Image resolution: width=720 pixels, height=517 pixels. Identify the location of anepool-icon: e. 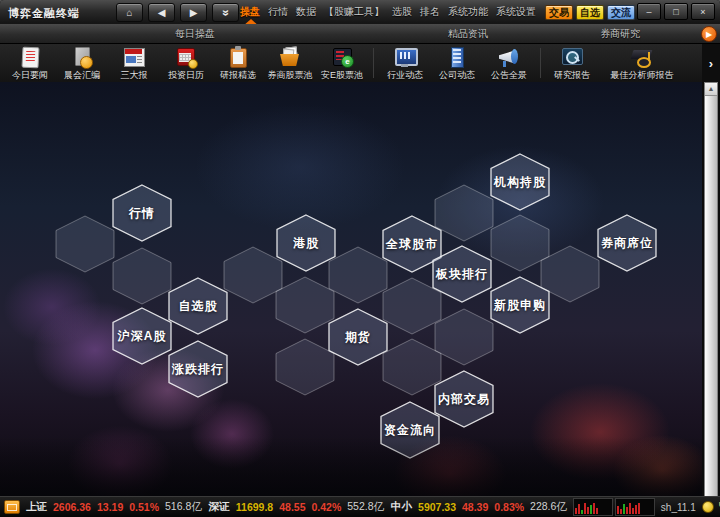
(342, 57).